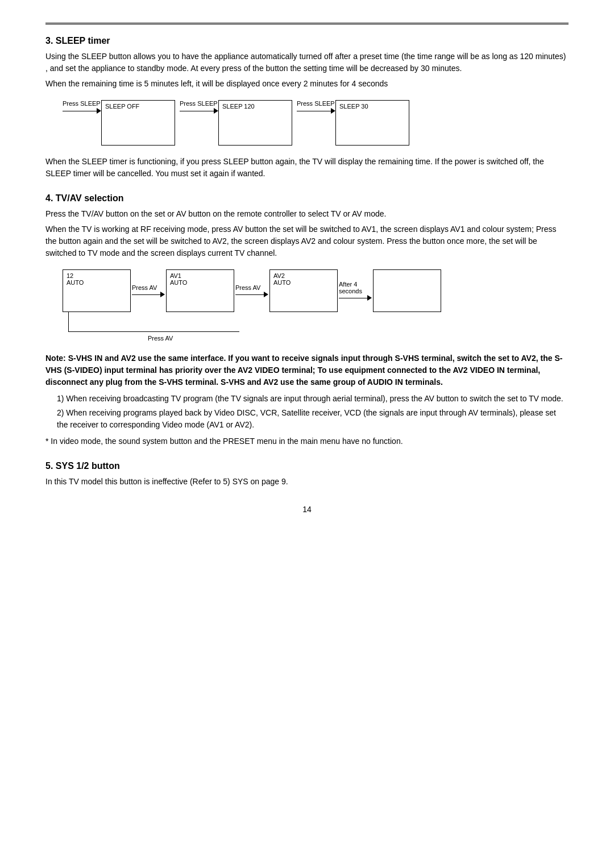  What do you see at coordinates (307, 474) in the screenshot?
I see `section-5: 5. SYS 1/2 button In this TV model this …` at bounding box center [307, 474].